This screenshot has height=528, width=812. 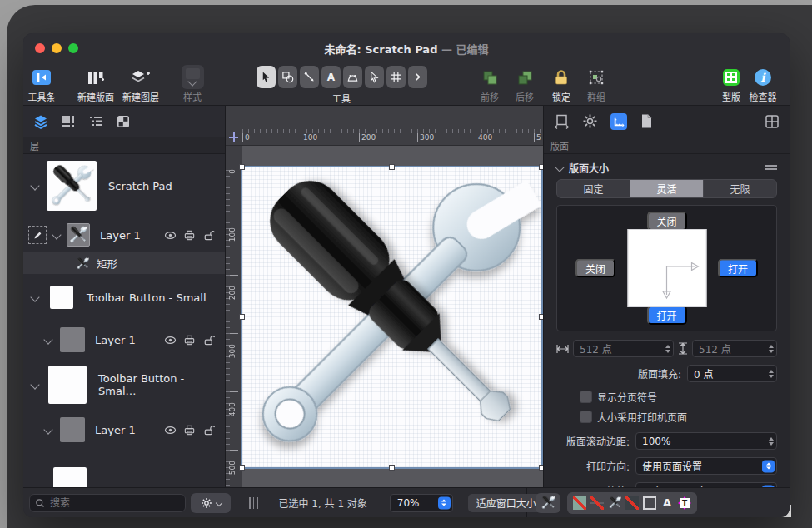 What do you see at coordinates (771, 441) in the screenshot?
I see `scroll-margin-stepper` at bounding box center [771, 441].